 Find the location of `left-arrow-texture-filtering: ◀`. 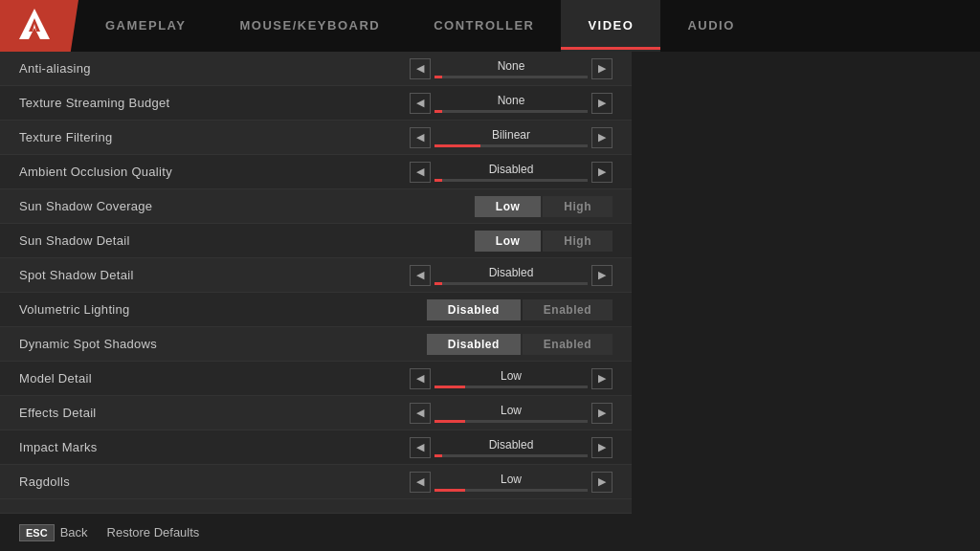

left-arrow-texture-filtering: ◀ is located at coordinates (420, 138).